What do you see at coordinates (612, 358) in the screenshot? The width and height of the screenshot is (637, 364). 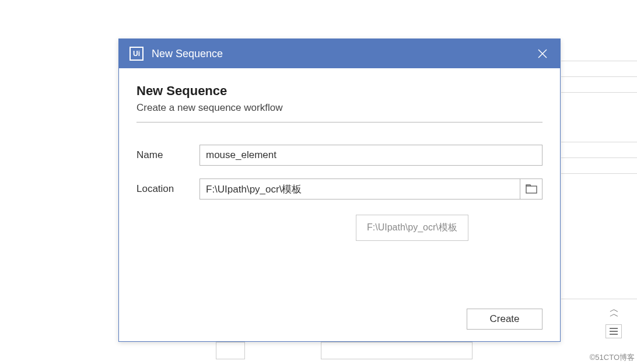 I see `watermark-text: ©51CTO博客` at bounding box center [612, 358].